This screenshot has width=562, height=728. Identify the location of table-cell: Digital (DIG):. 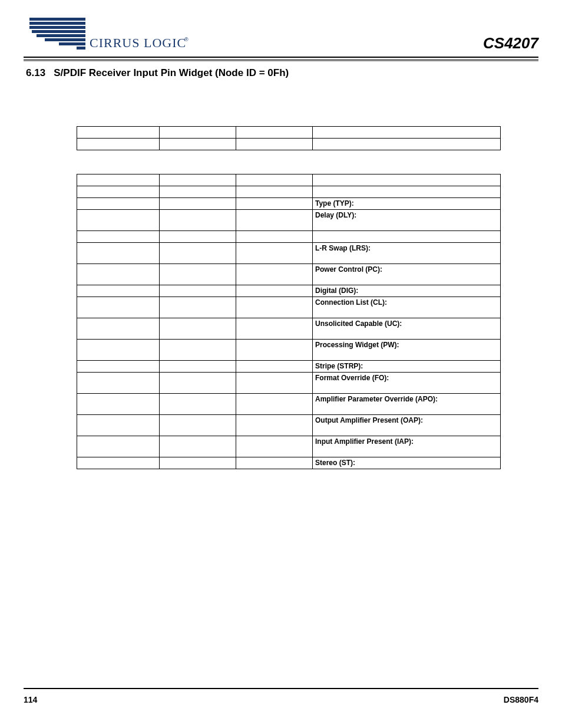
(406, 291).